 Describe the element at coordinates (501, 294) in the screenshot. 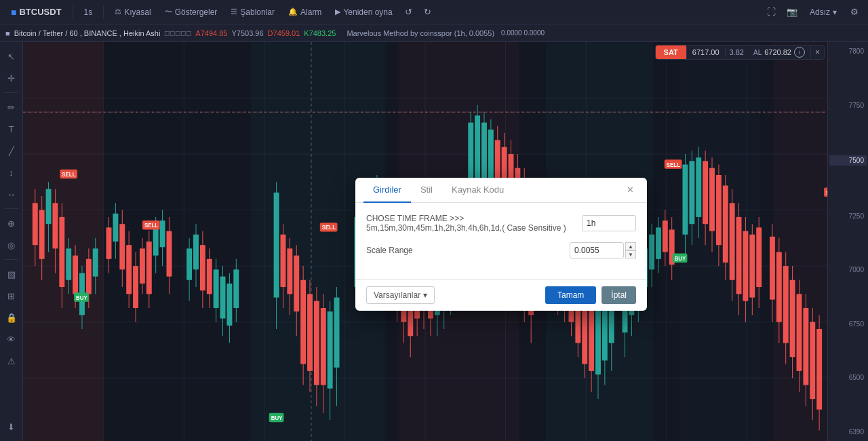

I see `dialog-footer: Varsayılanlar ▾ Tamam İptal` at that location.